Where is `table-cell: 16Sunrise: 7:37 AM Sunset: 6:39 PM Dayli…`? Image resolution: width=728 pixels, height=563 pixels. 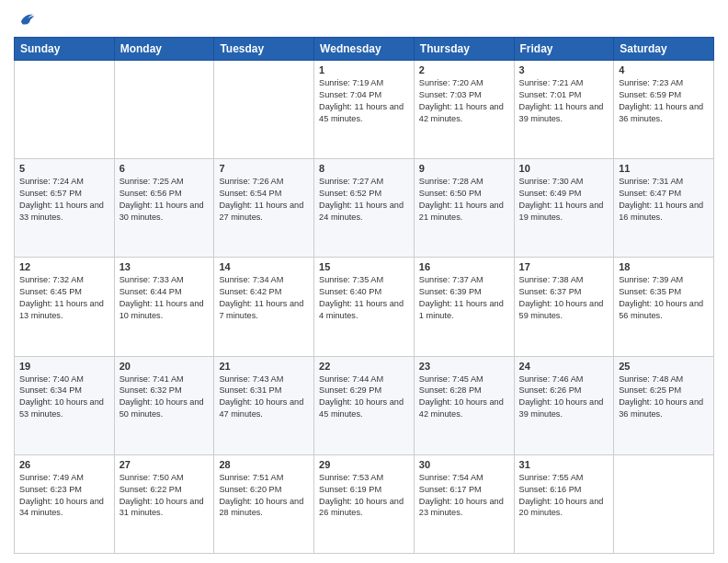
table-cell: 16Sunrise: 7:37 AM Sunset: 6:39 PM Dayli… is located at coordinates (463, 307).